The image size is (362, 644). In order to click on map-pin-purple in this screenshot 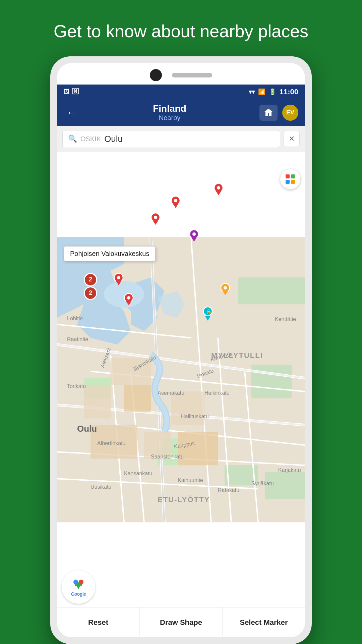, I will do `click(194, 236)`.